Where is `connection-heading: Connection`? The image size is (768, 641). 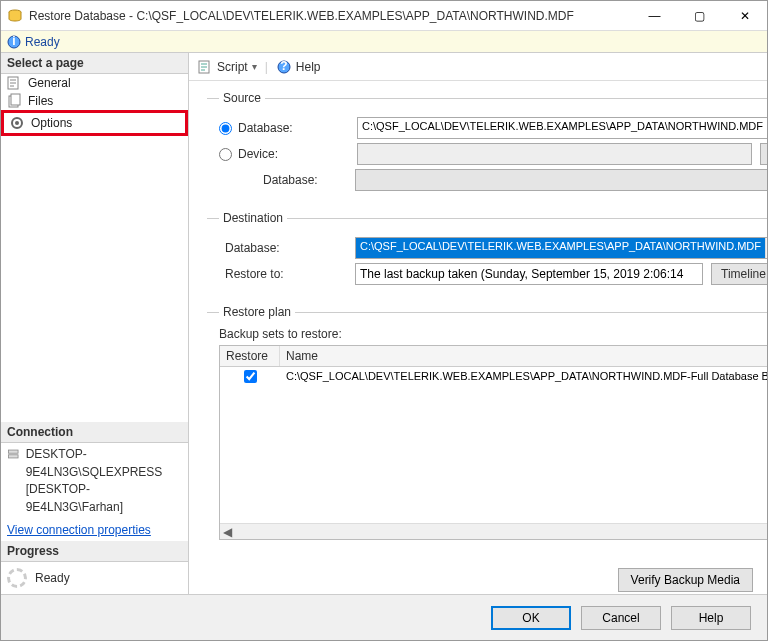
connection-heading: Connection is located at coordinates (94, 432).